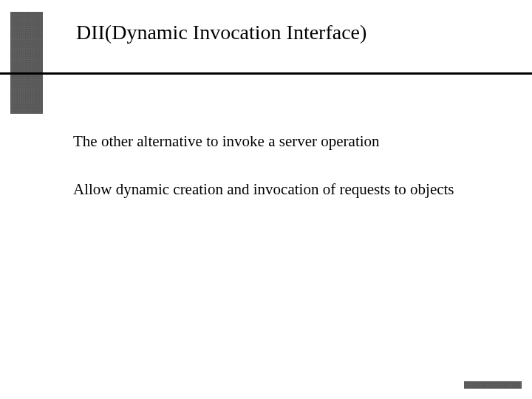 Image resolution: width=532 pixels, height=399 pixels. I want to click on bottom-right-decoration, so click(493, 385).